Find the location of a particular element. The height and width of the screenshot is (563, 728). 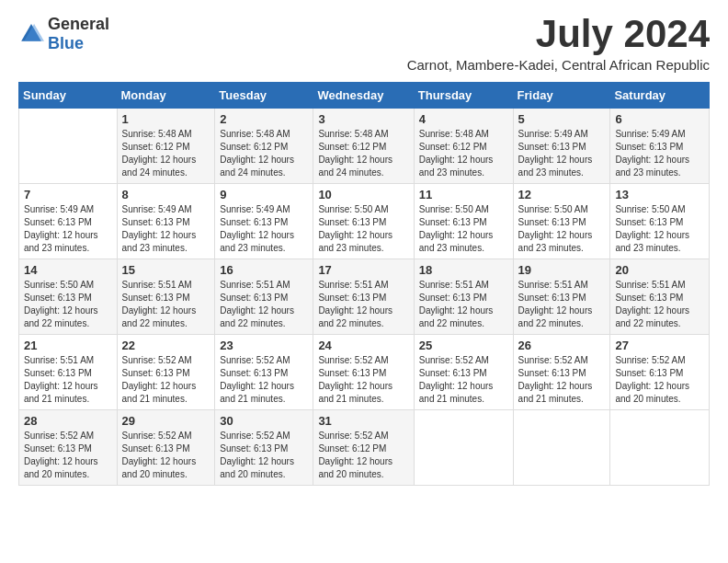

day-header: Tuesday is located at coordinates (265, 96).